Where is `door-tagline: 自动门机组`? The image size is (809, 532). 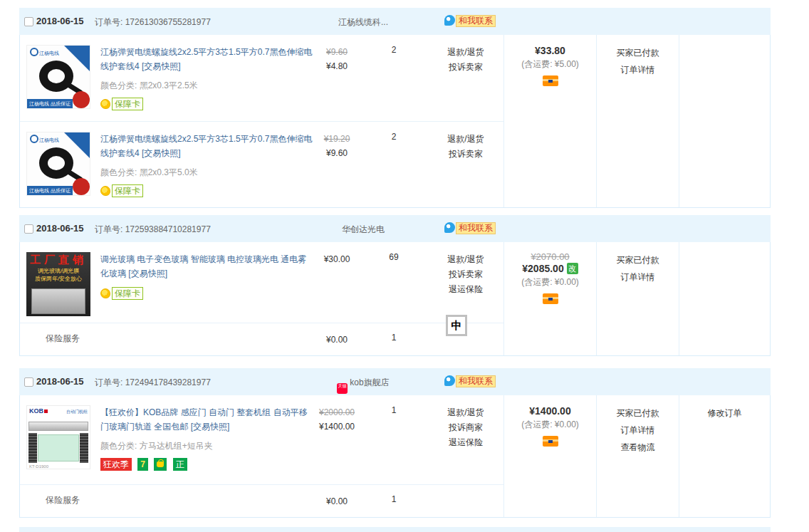
door-tagline: 自动门机组 is located at coordinates (77, 412).